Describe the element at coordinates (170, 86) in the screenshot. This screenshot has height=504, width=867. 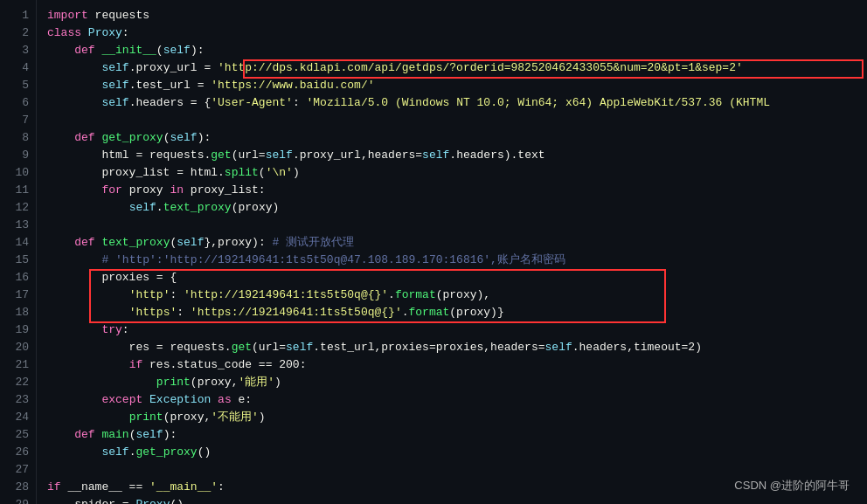
I see `token: .test_url =` at that location.